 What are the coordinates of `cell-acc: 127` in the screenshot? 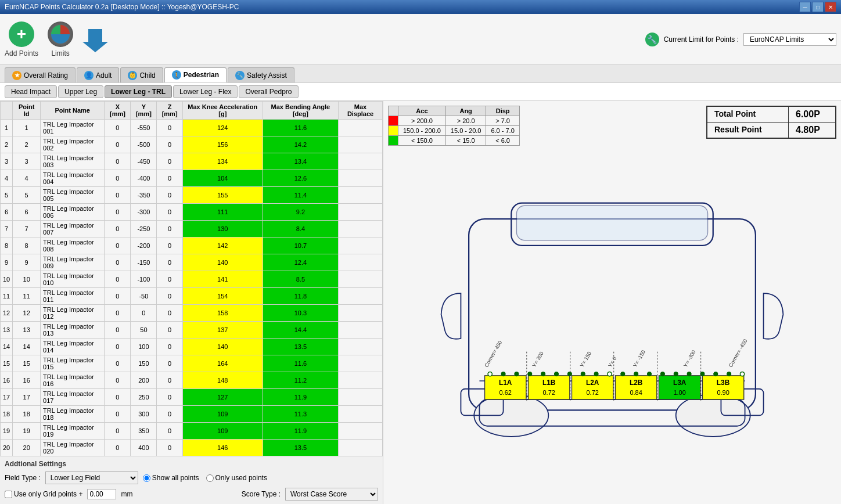 It's located at (222, 397).